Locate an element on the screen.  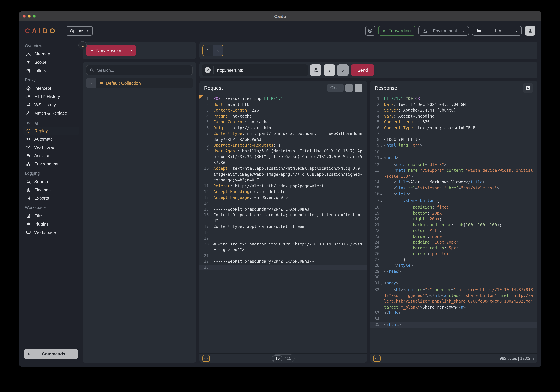
commands-button: >_ Commands is located at coordinates (51, 354).